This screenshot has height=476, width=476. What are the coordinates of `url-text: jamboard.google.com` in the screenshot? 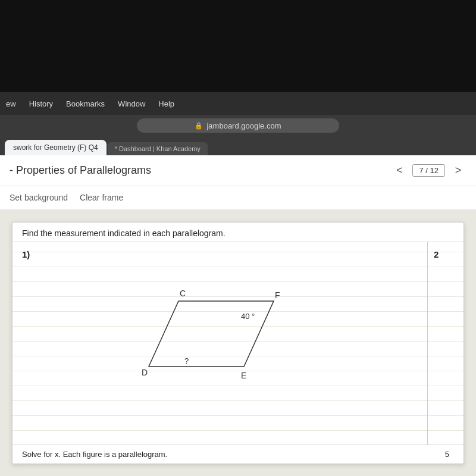 It's located at (244, 126).